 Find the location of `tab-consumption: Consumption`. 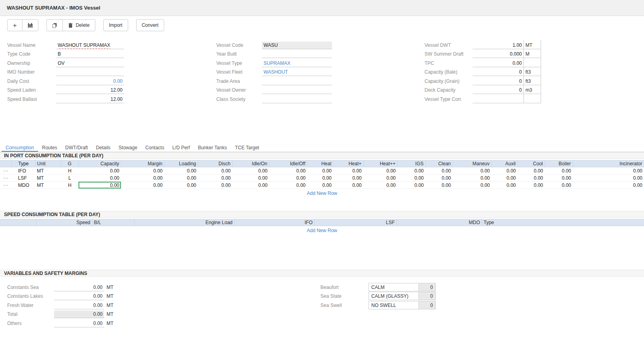

tab-consumption: Consumption is located at coordinates (20, 147).